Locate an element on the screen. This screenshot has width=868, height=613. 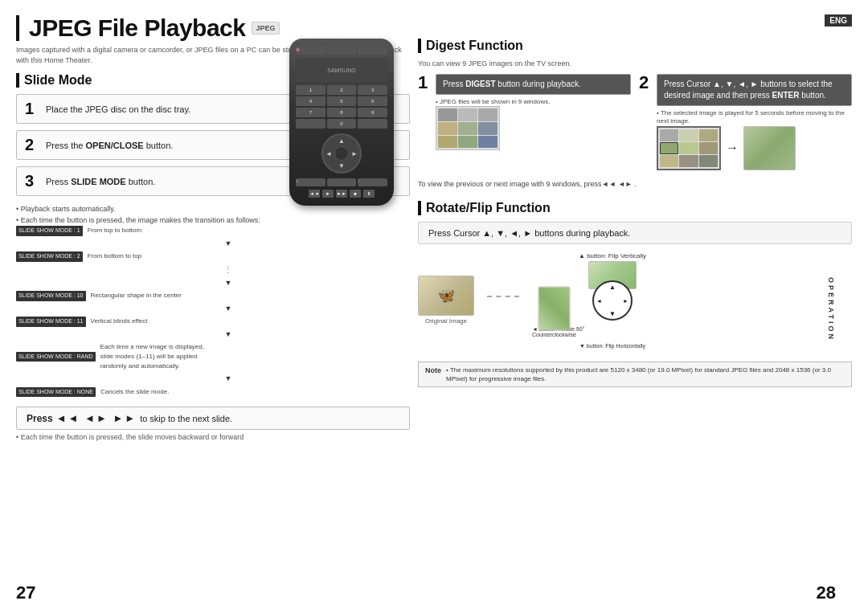
open-close-button-label: OPEN/CLOSE is located at coordinates (115, 145).